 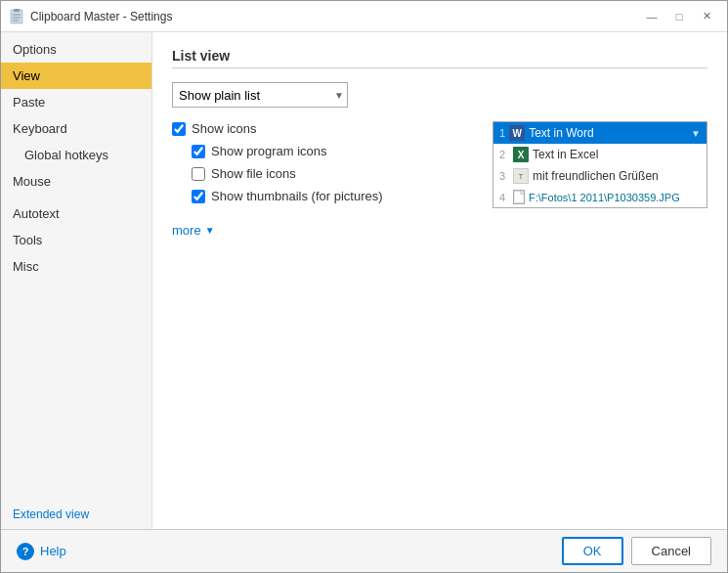 What do you see at coordinates (596, 176) in the screenshot?
I see `preview-item-3-text: mit freundlichen Grüßen` at bounding box center [596, 176].